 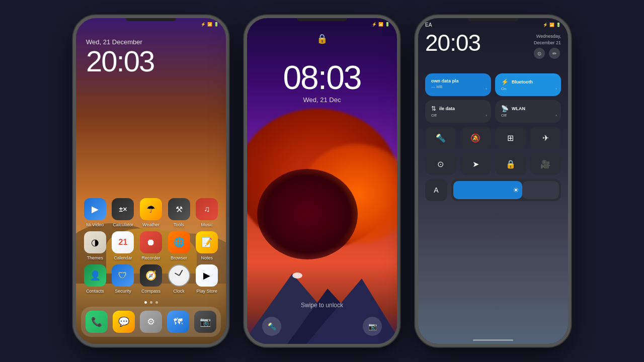 I want to click on security-icon: 🛡, so click(x=123, y=276).